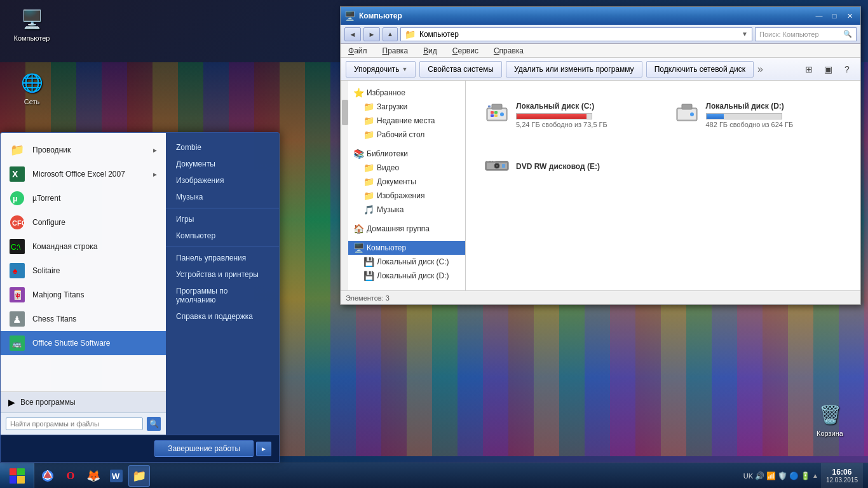  Describe the element at coordinates (32, 88) in the screenshot. I see `desktop-icon-network: 🌐 Сеть` at that location.